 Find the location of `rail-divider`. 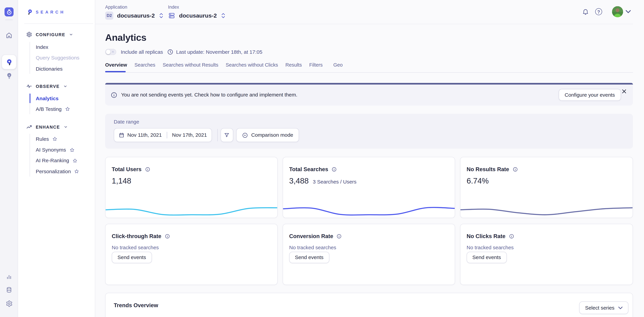

rail-divider is located at coordinates (9, 20).